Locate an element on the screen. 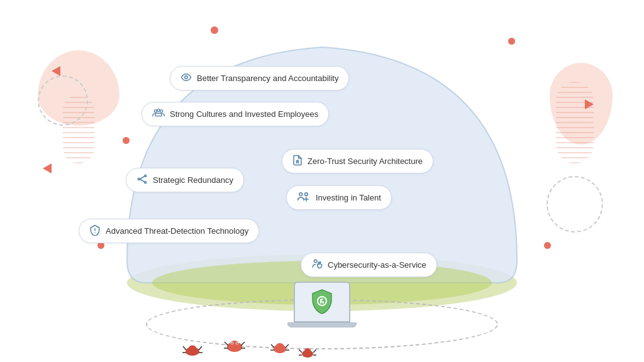 The width and height of the screenshot is (644, 362). eye-icon is located at coordinates (186, 78).